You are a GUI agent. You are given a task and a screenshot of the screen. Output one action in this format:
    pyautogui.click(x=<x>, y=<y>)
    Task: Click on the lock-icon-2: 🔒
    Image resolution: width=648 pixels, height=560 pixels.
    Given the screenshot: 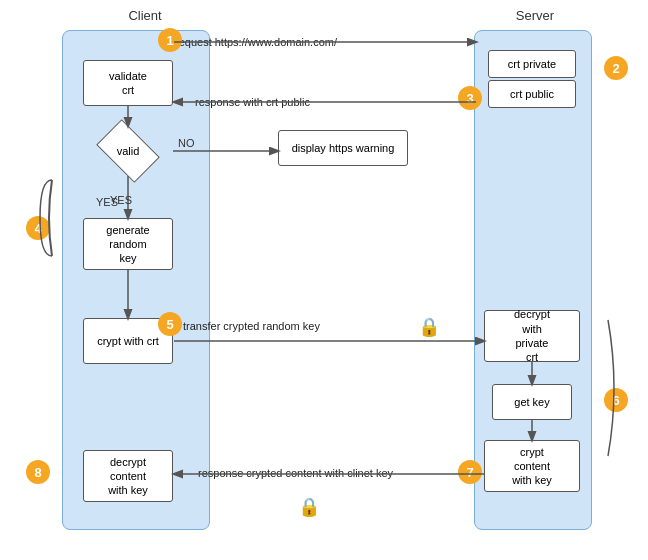 What is the action you would take?
    pyautogui.click(x=309, y=507)
    